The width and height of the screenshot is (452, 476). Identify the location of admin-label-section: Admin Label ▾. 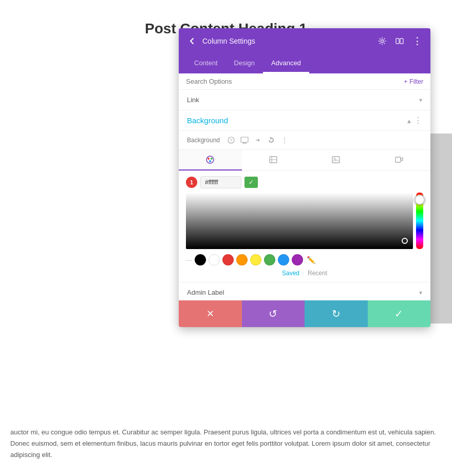
(305, 292).